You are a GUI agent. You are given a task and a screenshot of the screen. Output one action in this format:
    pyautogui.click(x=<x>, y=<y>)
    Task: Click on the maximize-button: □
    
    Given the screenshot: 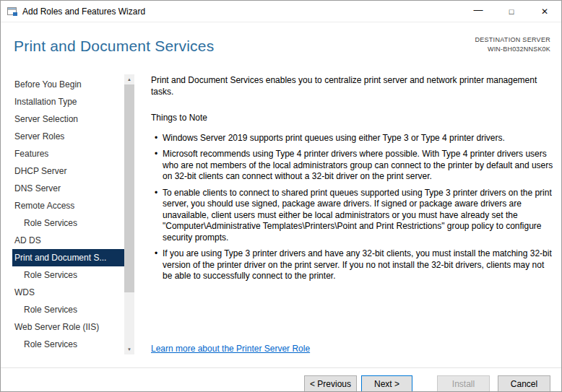 What is the action you would take?
    pyautogui.click(x=511, y=12)
    